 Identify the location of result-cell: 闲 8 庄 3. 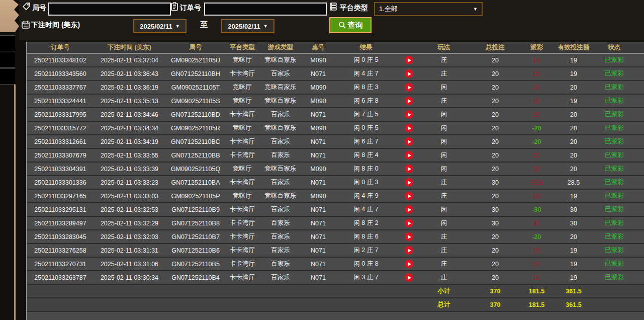
(366, 88).